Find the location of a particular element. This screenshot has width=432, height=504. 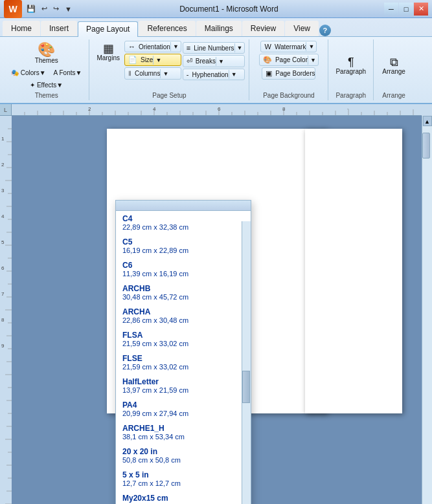

hyphenation-label: Hyphenation is located at coordinates (210, 75).